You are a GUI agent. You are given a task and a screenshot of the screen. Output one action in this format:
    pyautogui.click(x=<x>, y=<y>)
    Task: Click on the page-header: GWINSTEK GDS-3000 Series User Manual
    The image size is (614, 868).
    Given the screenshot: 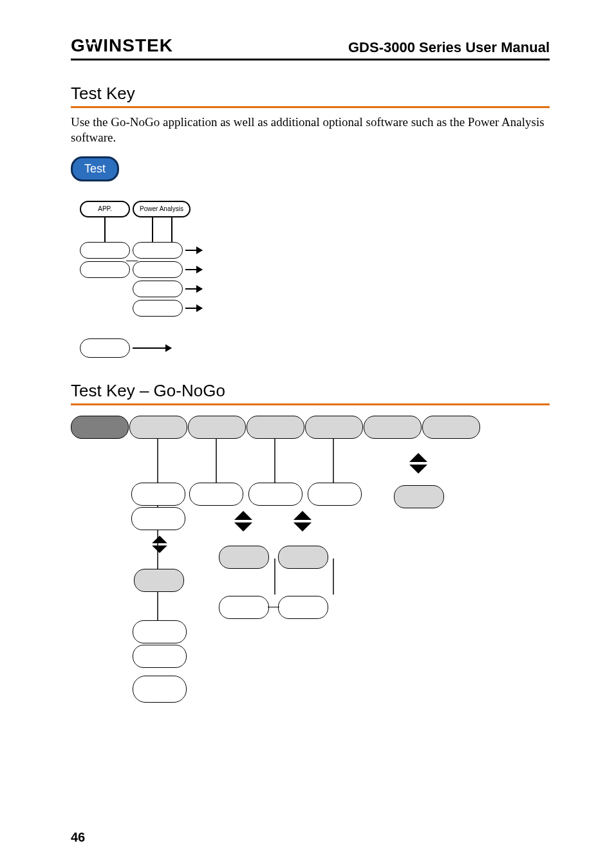 What is the action you would take?
    pyautogui.click(x=310, y=48)
    